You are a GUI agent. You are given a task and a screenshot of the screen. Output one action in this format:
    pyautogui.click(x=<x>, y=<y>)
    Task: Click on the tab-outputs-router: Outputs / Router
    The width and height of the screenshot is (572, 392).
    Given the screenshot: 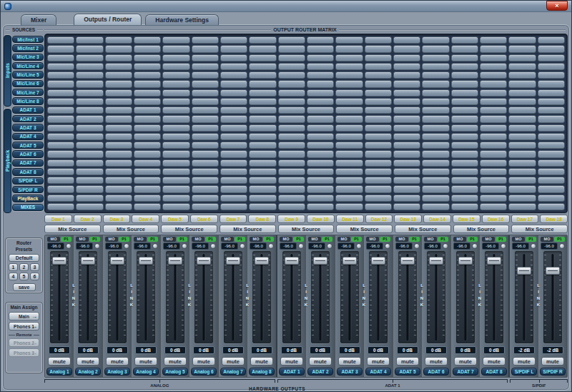 What is the action you would take?
    pyautogui.click(x=107, y=19)
    